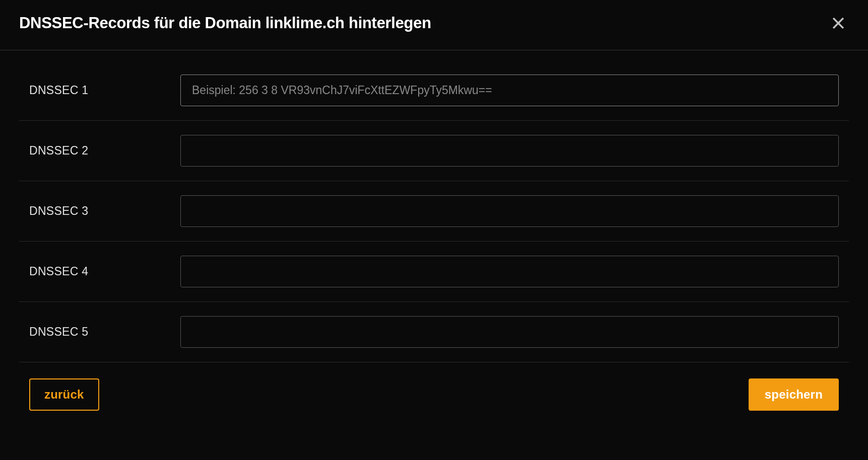  What do you see at coordinates (95, 272) in the screenshot?
I see `dnssec-4-label: DNSSEC 4` at bounding box center [95, 272].